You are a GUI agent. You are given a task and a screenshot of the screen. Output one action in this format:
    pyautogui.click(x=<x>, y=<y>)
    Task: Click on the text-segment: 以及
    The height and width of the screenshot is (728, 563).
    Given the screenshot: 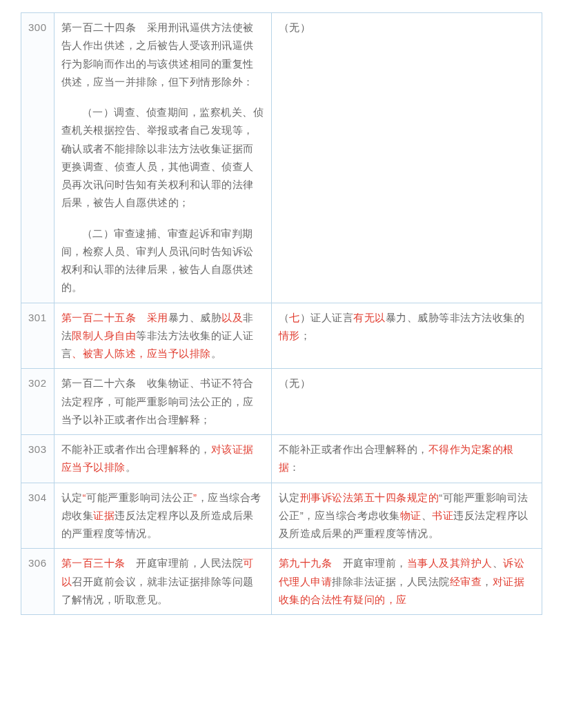 What is the action you would take?
    pyautogui.click(x=232, y=317)
    